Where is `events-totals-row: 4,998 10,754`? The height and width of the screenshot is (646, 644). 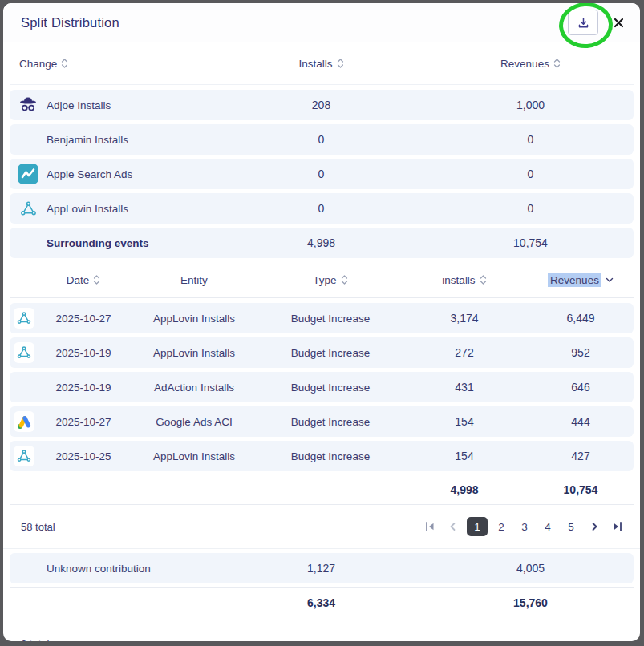
events-totals-row: 4,998 10,754 is located at coordinates (322, 491).